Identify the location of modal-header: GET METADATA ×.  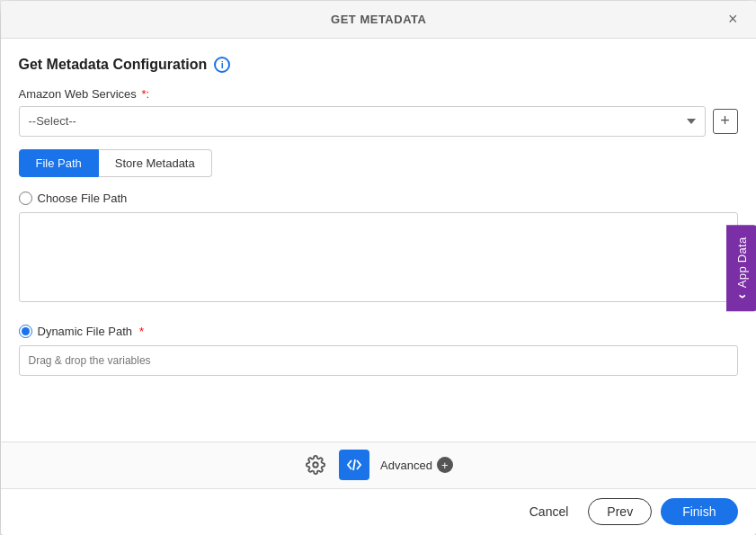
(378, 20).